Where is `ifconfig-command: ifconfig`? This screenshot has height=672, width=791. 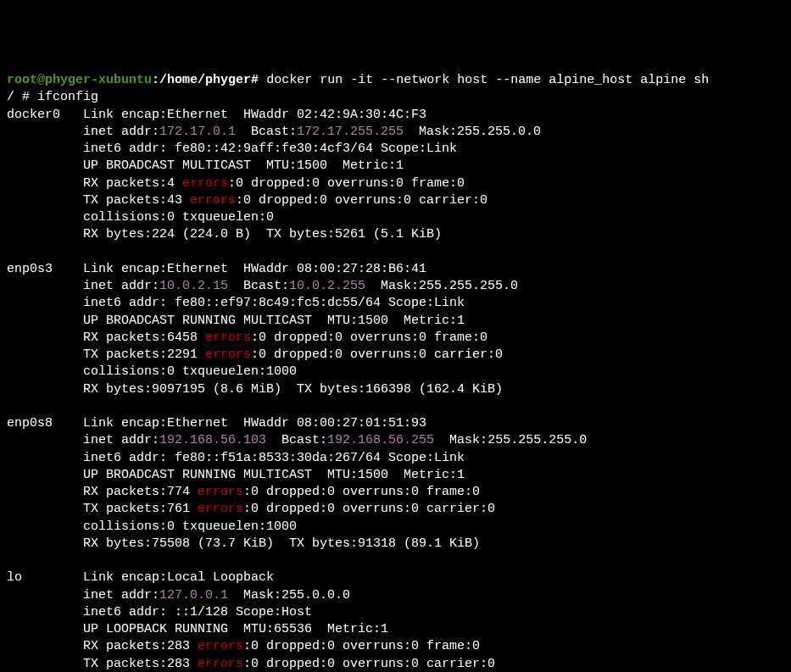 ifconfig-command: ifconfig is located at coordinates (68, 97).